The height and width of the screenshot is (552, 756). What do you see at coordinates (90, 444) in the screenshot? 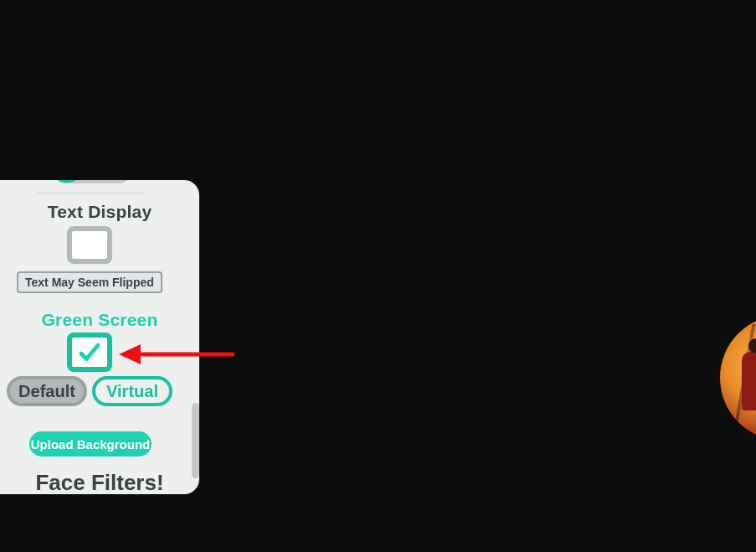
I see `upload-background-button: Upload Background` at bounding box center [90, 444].